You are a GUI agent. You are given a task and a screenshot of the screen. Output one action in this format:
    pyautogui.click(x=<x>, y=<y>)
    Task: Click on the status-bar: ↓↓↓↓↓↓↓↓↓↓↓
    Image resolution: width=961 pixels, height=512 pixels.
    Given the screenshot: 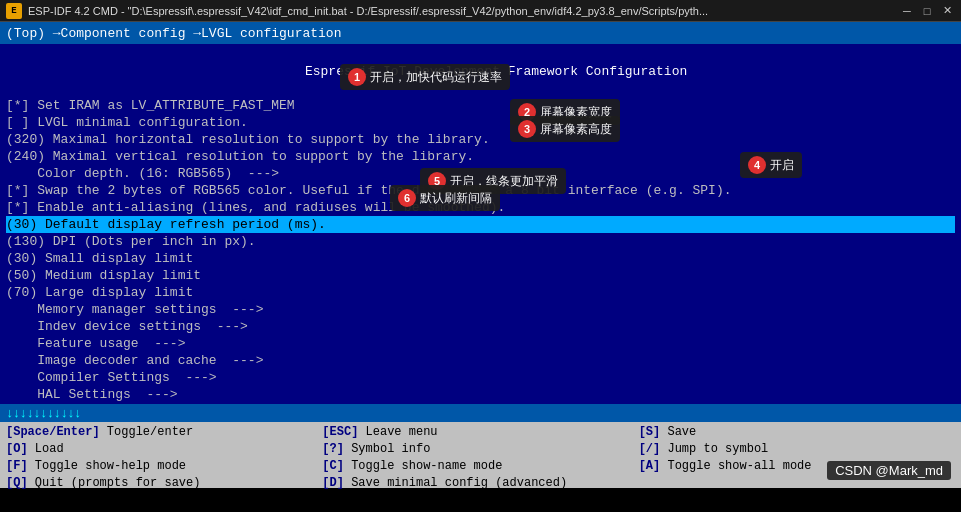 What is the action you would take?
    pyautogui.click(x=480, y=413)
    